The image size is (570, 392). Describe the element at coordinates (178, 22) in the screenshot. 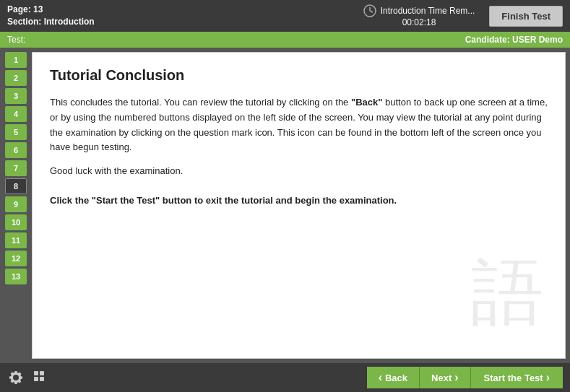

I see `section-line: Section: Introduction` at that location.